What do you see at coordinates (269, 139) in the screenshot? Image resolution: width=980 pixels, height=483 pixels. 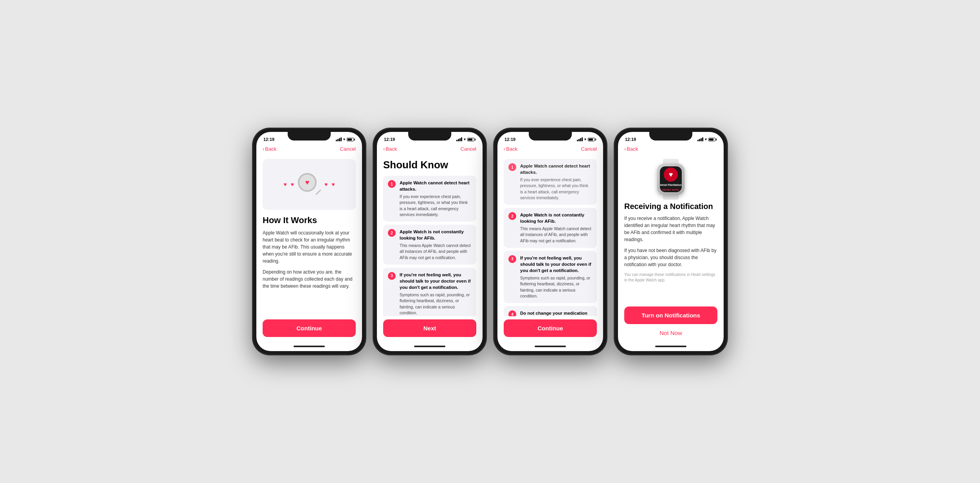 I see `time-1: 12:19` at bounding box center [269, 139].